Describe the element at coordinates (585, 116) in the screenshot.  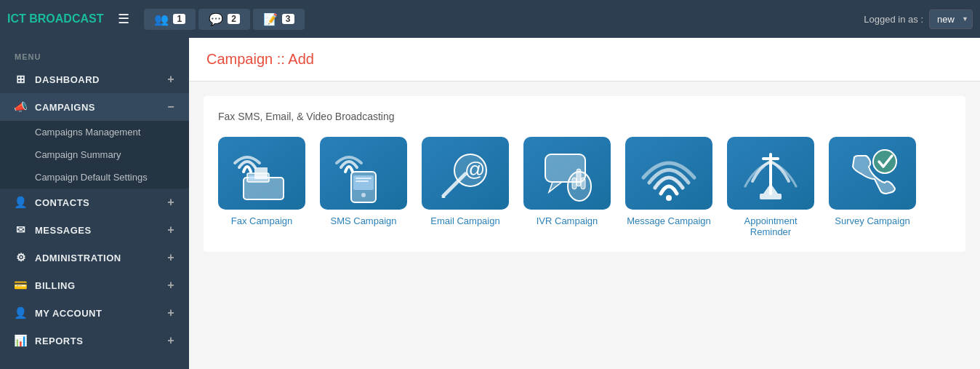
I see `section-heading: Fax SMS, Email, & Video Broadcasting` at that location.